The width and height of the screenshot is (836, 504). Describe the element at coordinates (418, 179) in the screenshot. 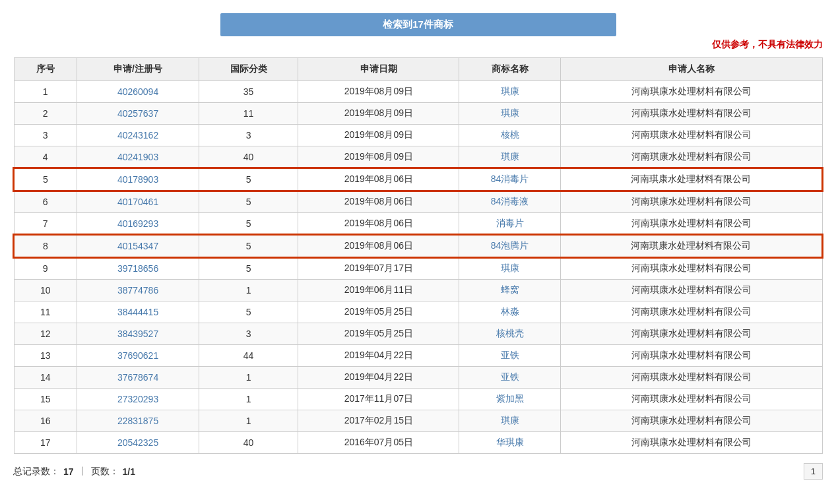

I see `table-row: 54017890352019年08月06日84消毒片河南琪康水处理材料有限公司` at that location.